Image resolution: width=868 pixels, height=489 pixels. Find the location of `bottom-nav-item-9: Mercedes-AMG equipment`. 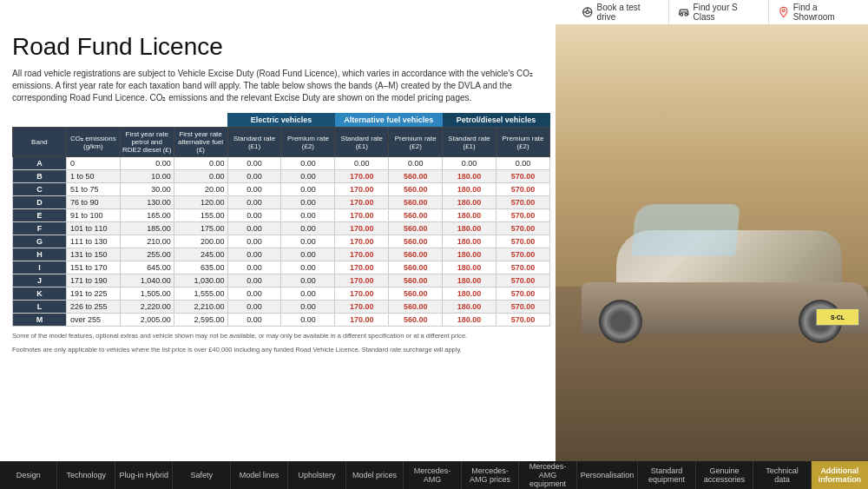

bottom-nav-item-9: Mercedes-AMG equipment is located at coordinates (548, 475).